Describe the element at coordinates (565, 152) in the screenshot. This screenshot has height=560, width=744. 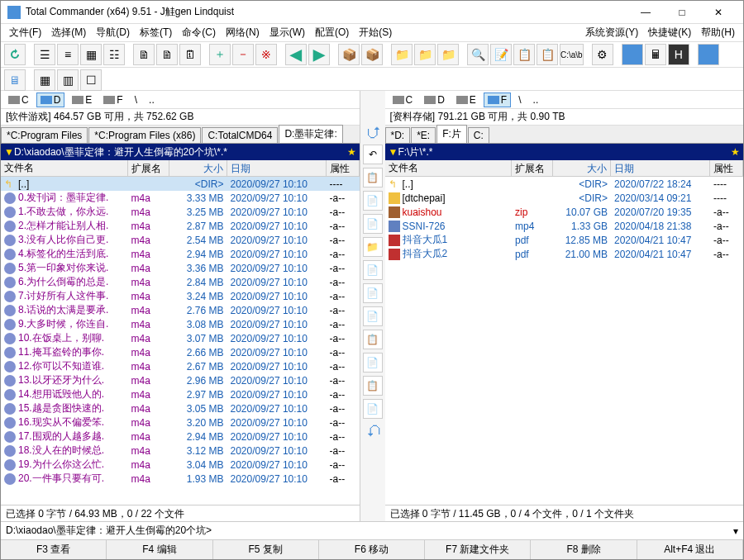
I see `right-path-bar: ▼ F:\片\*.* ★` at that location.